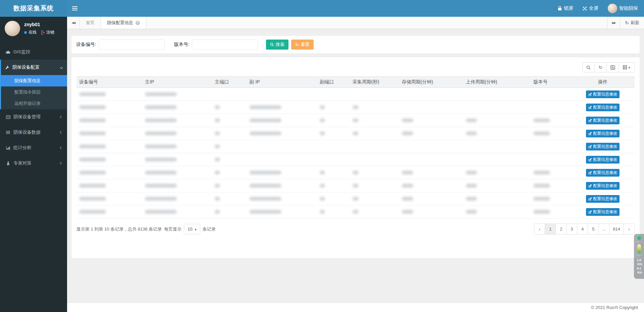  What do you see at coordinates (539, 229) in the screenshot?
I see `prev-page-button: ‹` at bounding box center [539, 229].